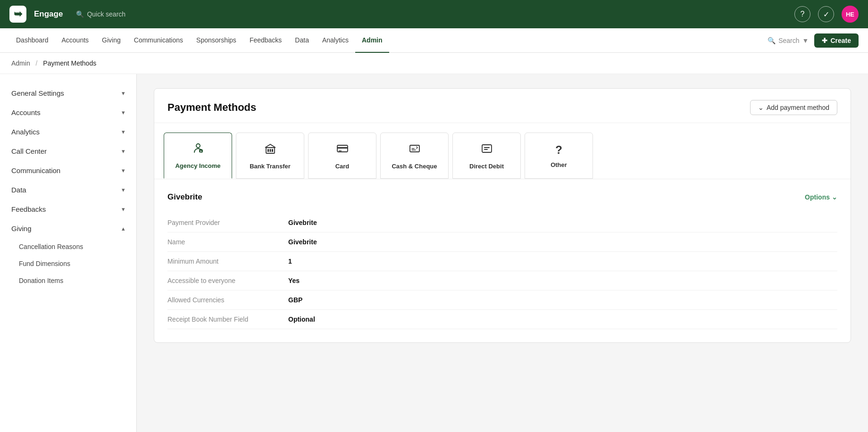 Image resolution: width=868 pixels, height=432 pixels. I want to click on detail-label: Name, so click(224, 242).